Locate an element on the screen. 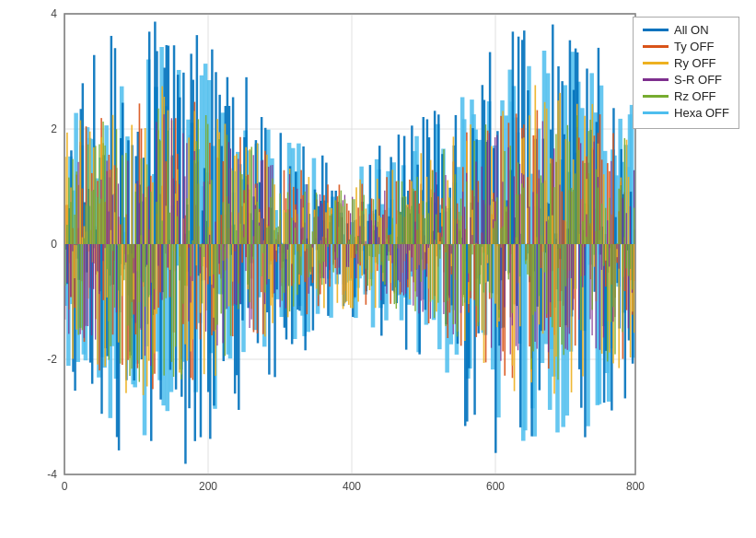  legend-color-hexa-off is located at coordinates (656, 112).